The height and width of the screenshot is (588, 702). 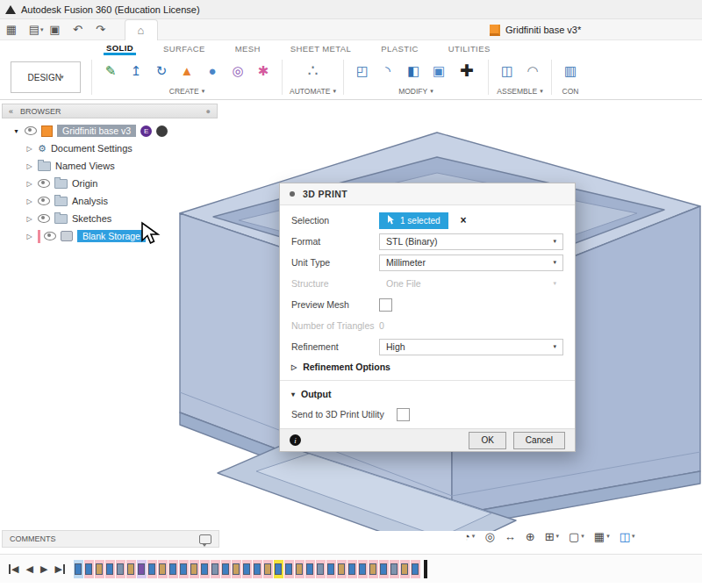 What do you see at coordinates (627, 537) in the screenshot?
I see `viewports-control: ◫▾` at bounding box center [627, 537].